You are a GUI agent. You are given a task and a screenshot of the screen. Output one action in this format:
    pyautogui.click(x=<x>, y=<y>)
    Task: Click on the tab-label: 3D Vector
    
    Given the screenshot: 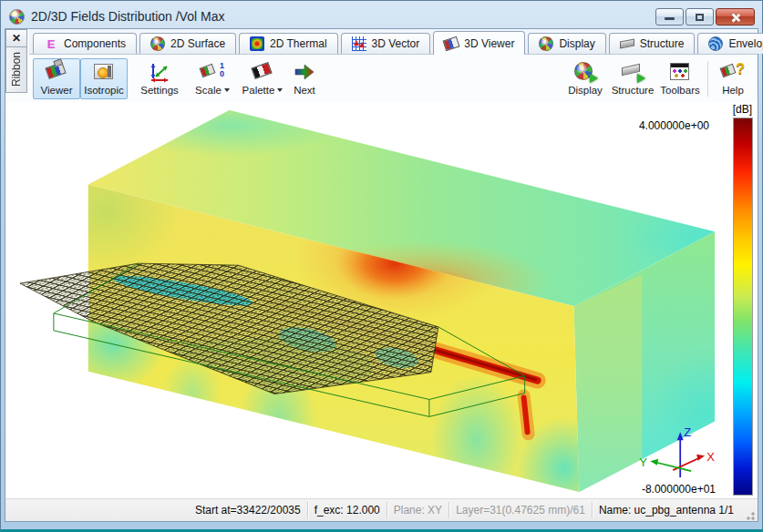 What is the action you would take?
    pyautogui.click(x=396, y=44)
    